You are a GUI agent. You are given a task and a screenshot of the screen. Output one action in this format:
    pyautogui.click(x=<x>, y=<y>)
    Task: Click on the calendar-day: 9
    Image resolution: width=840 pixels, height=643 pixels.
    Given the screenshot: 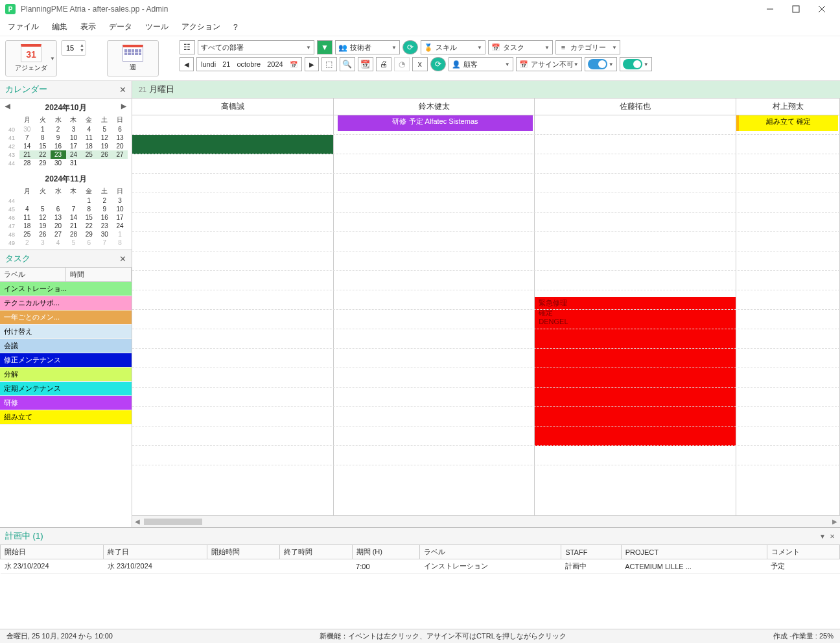 What is the action you would take?
    pyautogui.click(x=104, y=209)
    